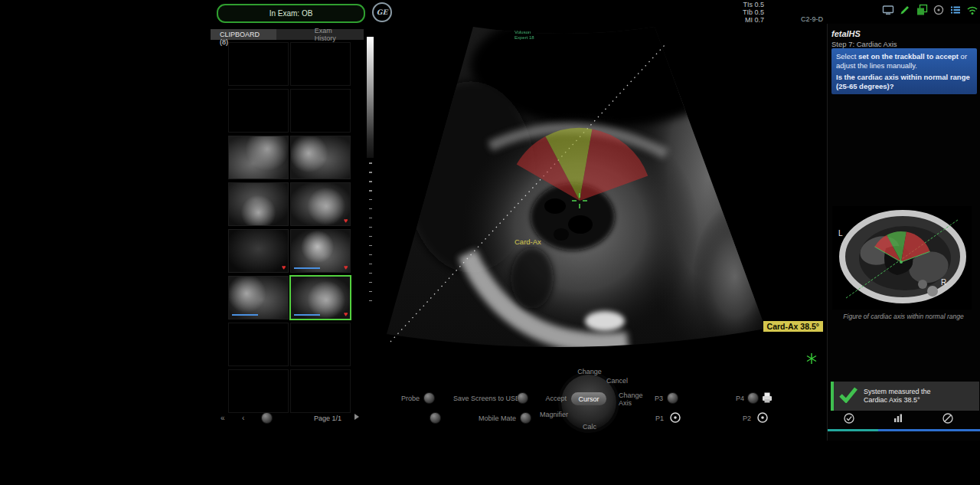 The image size is (980, 485). Describe the element at coordinates (929, 431) in the screenshot. I see `tab-underline-blue` at that location.